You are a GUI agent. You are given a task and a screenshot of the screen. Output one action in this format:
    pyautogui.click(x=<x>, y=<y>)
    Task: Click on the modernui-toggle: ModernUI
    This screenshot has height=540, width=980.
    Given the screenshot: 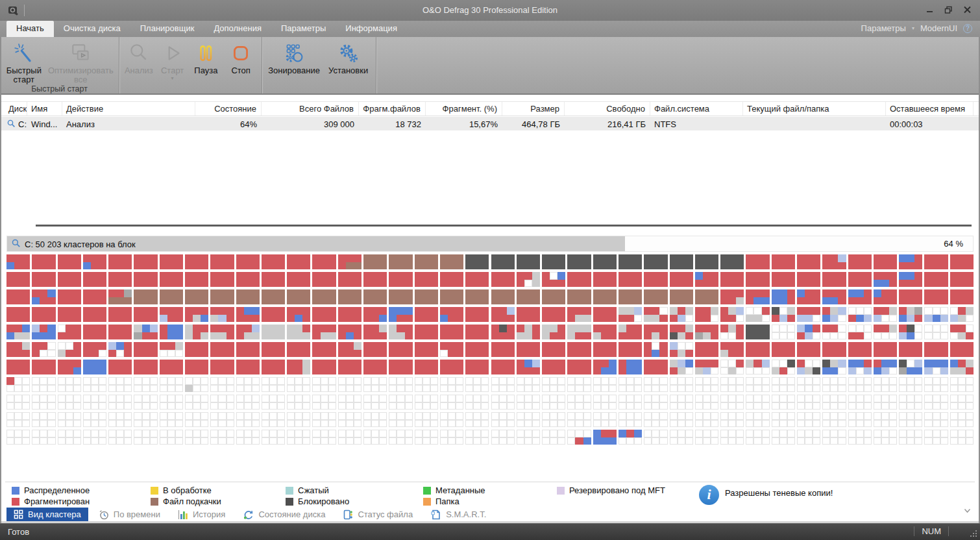 What is the action you would take?
    pyautogui.click(x=938, y=29)
    